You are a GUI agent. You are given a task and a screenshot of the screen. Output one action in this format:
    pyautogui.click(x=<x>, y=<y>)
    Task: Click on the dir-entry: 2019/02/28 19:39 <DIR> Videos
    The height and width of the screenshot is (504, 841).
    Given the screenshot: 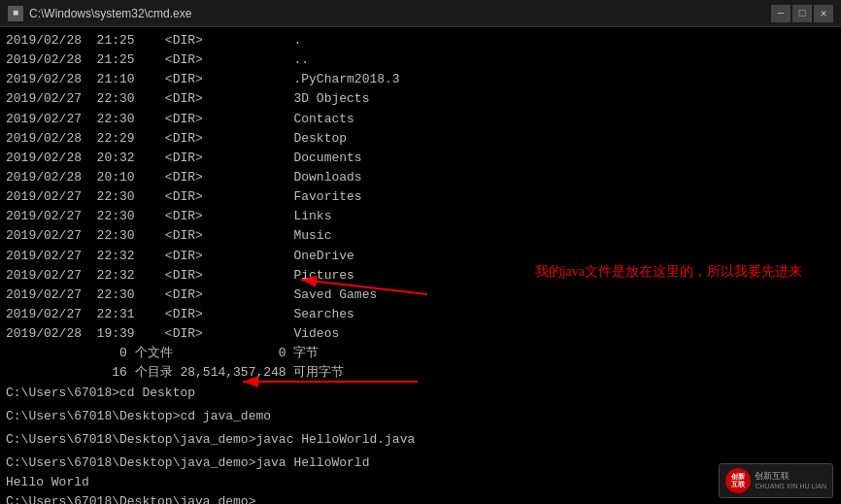 What is the action you would take?
    pyautogui.click(x=420, y=334)
    